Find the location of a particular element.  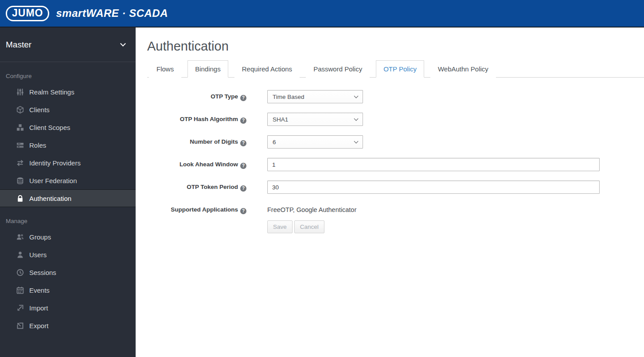

tab-required-actions: Required Actions is located at coordinates (267, 69).